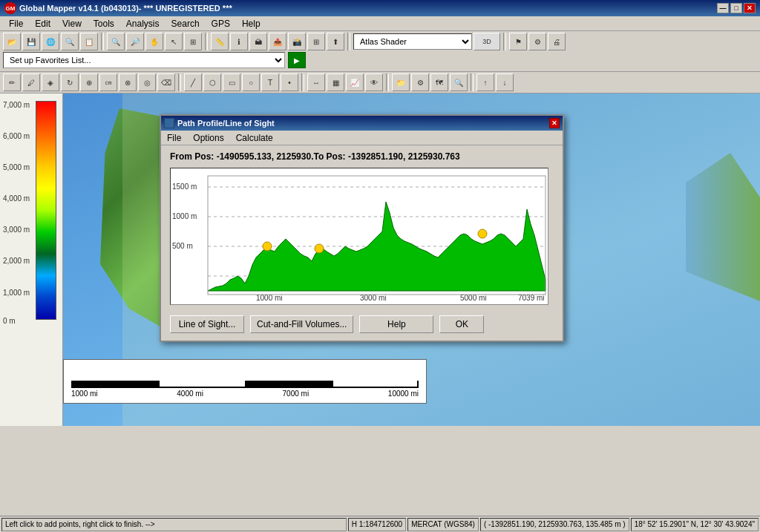  What do you see at coordinates (380, 60) in the screenshot?
I see `favorites-row: Set up Favorites List... ▶` at bounding box center [380, 60].